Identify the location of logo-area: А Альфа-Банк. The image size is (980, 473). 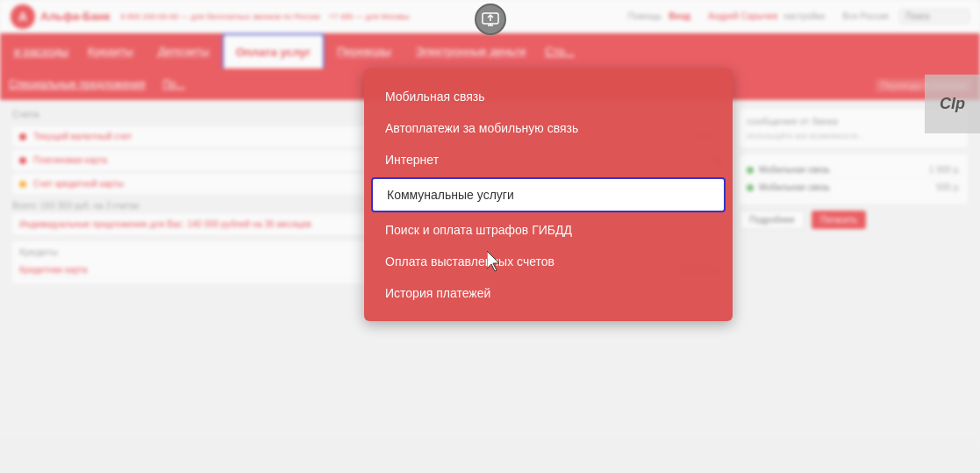
(61, 17).